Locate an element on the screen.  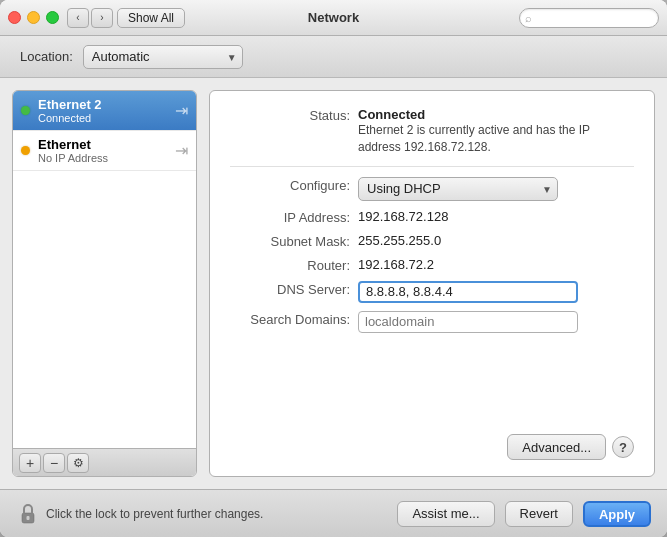
search-icon: ⌕ is located at coordinates (528, 18).